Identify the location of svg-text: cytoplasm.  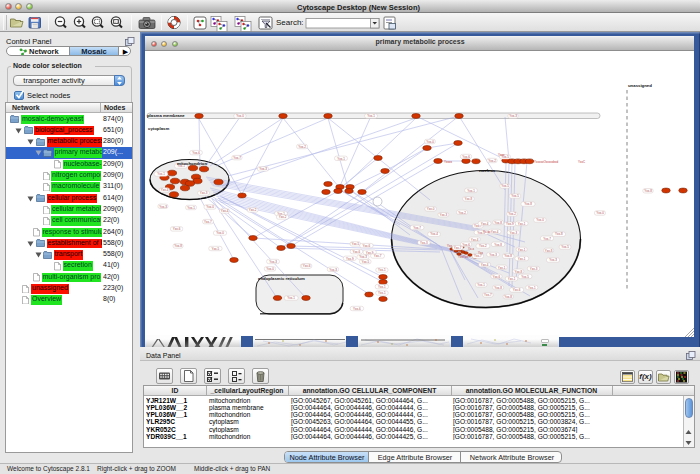
(158, 128).